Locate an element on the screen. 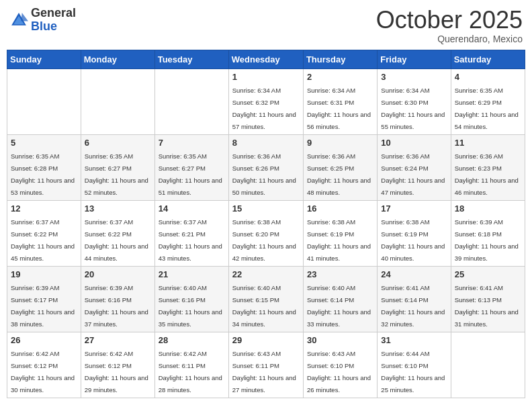  logo-icon is located at coordinates (19, 20).